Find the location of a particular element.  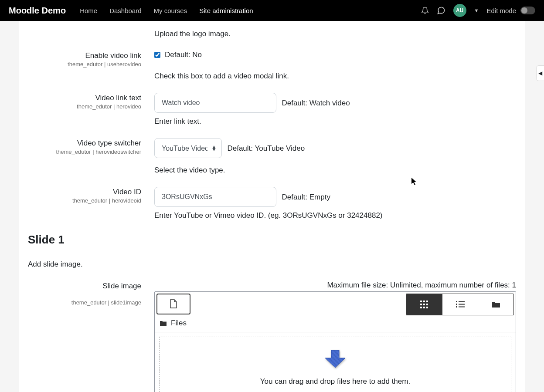

video-type-key: theme_edutor | herovideoswitcher is located at coordinates (85, 152).